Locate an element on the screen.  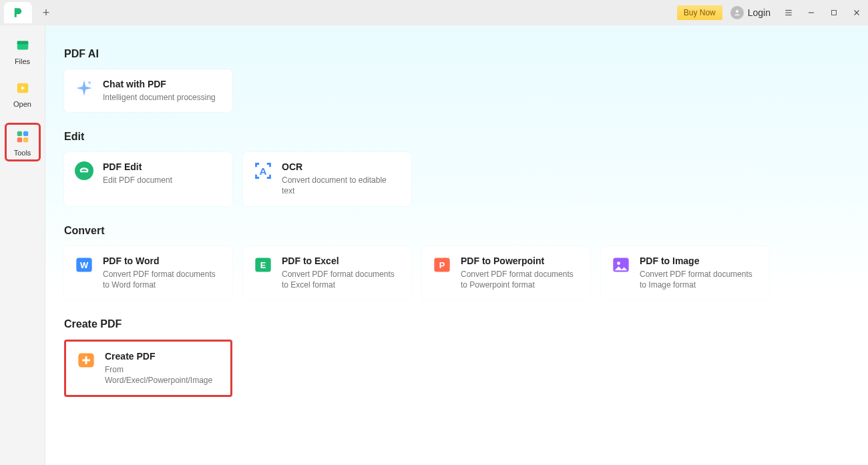
maximize-button is located at coordinates (834, 13).